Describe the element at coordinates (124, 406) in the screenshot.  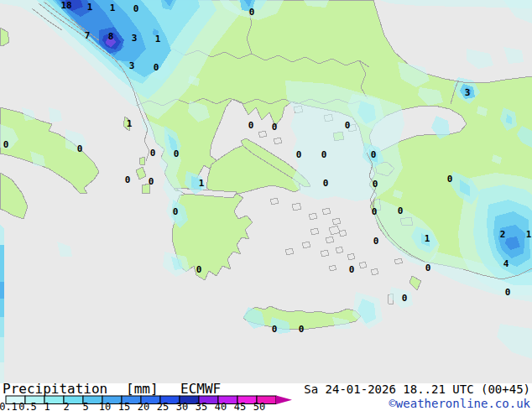
I see `legend-tick-label: 15` at that location.